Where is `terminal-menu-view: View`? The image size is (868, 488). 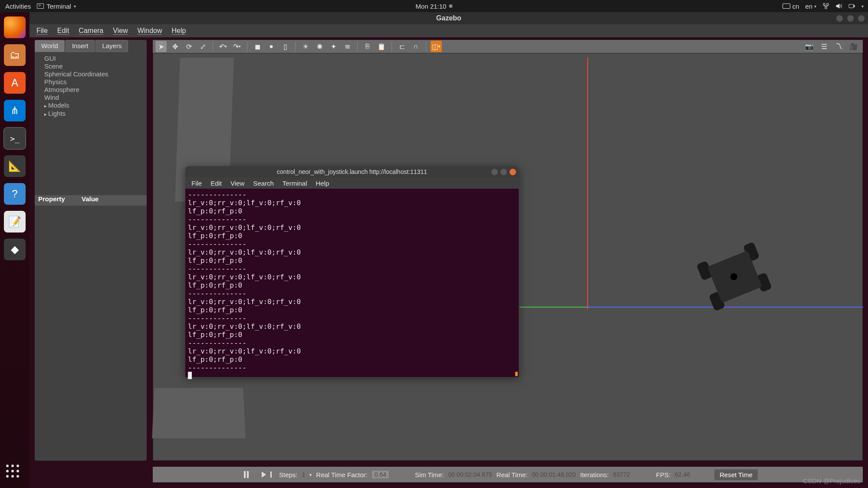
terminal-menu-view: View is located at coordinates (237, 183).